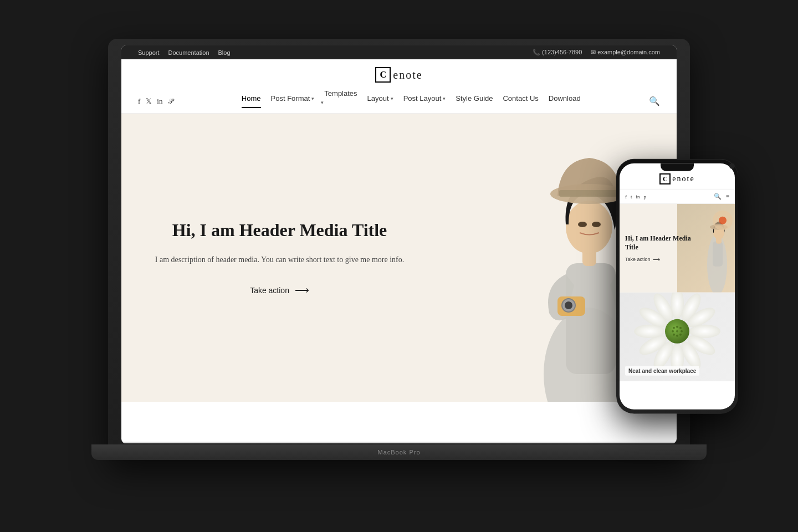  Describe the element at coordinates (474, 101) in the screenshot. I see `nav-item-style-guide: Style Guide` at that location.